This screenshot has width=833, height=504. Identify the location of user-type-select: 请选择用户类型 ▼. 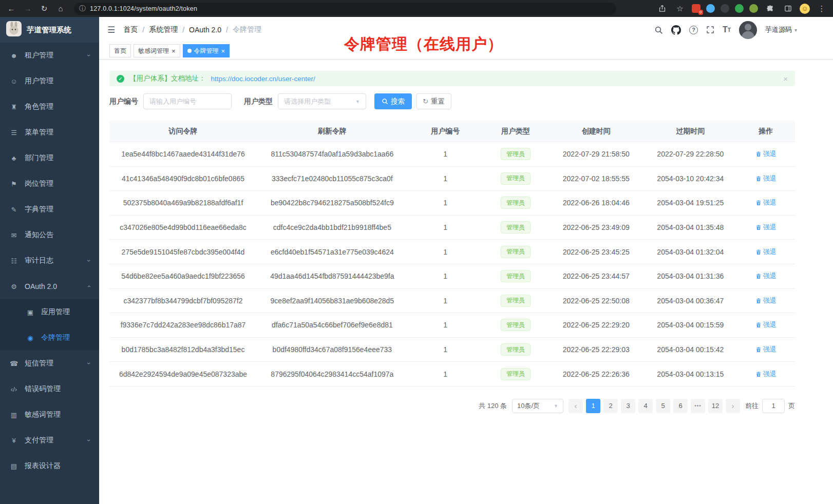
(322, 102).